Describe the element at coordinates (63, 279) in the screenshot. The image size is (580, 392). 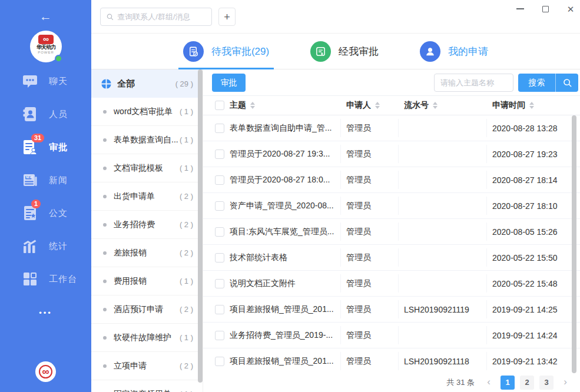
I see `sidebar-item-label: 工作台` at that location.